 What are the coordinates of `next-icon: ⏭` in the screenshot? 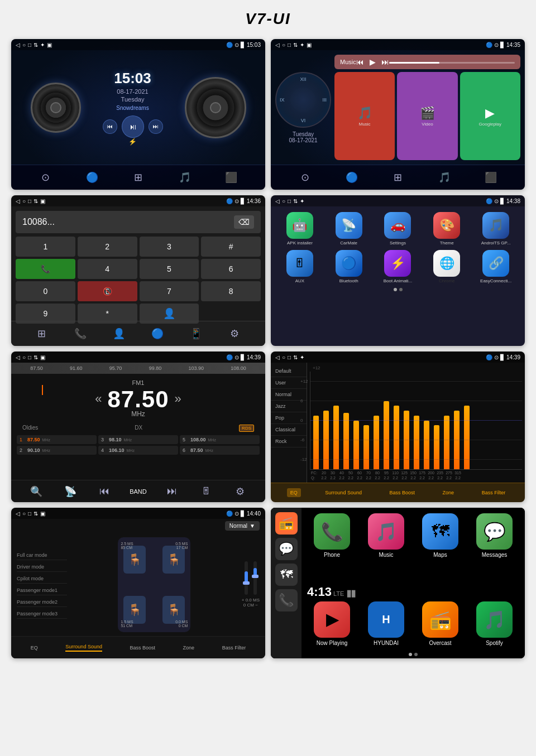 It's located at (385, 62).